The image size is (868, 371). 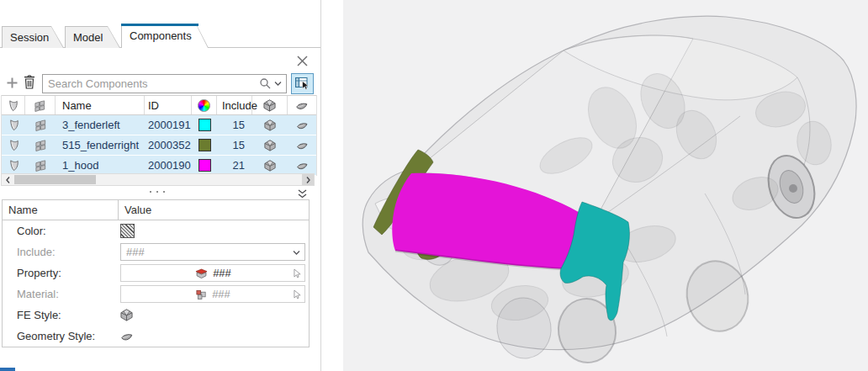 What do you see at coordinates (61, 337) in the screenshot?
I see `geometry-style-label: Geometry Style:` at bounding box center [61, 337].